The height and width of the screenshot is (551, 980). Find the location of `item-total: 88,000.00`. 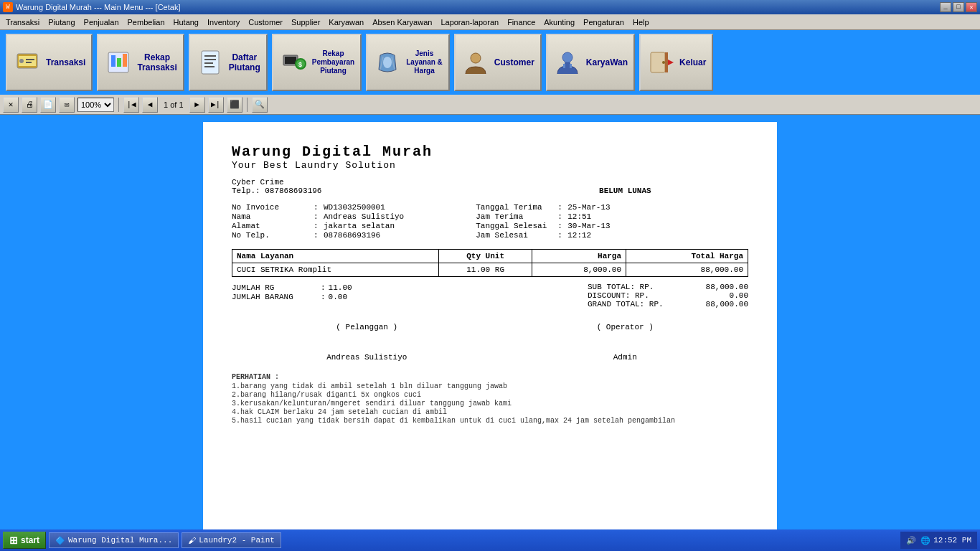

item-total: 88,000.00 is located at coordinates (687, 270).